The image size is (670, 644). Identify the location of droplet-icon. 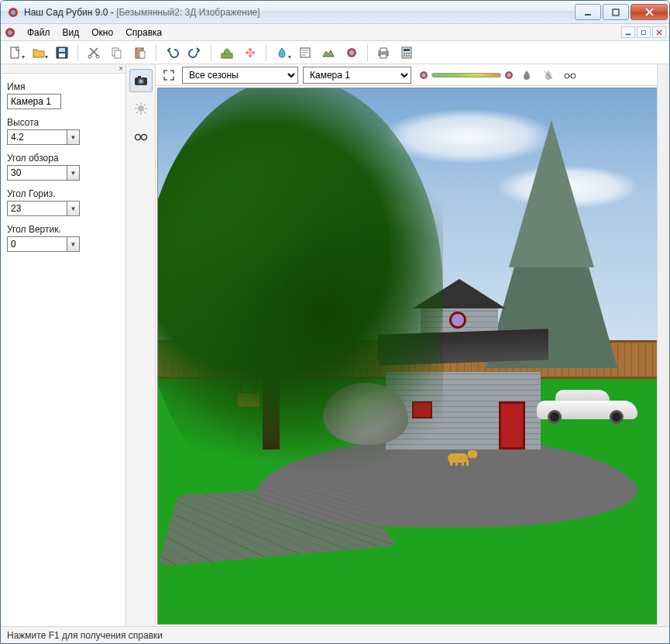
(527, 75).